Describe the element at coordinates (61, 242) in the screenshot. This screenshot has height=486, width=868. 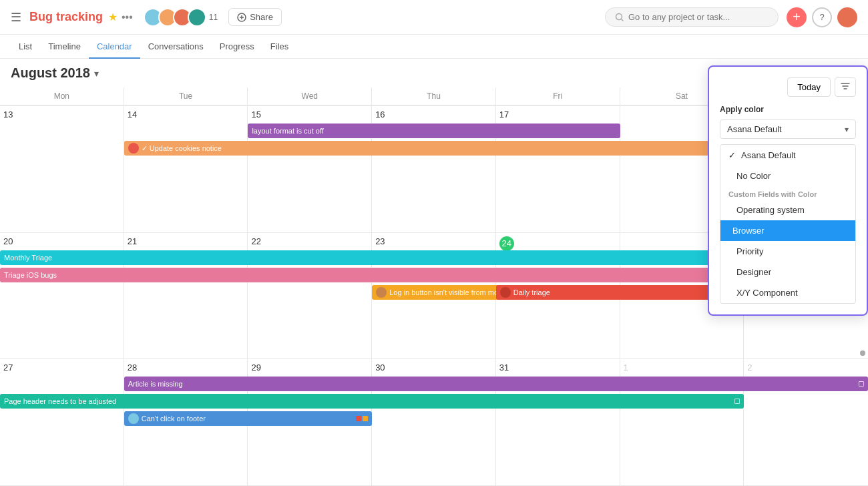
I see `day-number: 20` at that location.